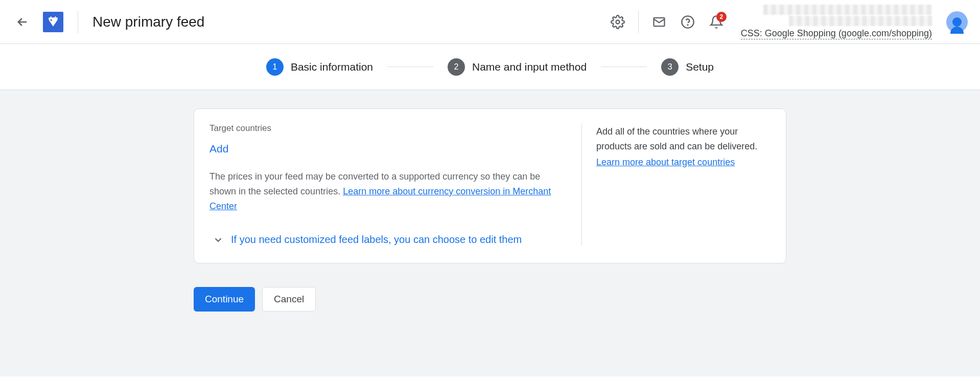 The height and width of the screenshot is (377, 980). What do you see at coordinates (289, 299) in the screenshot?
I see `cancel-button: Cancel` at bounding box center [289, 299].